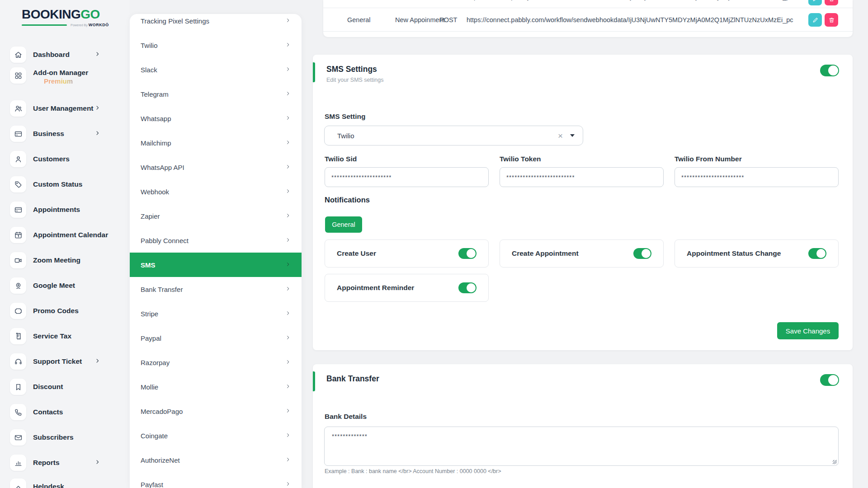  I want to click on create-appointment-toggle, so click(642, 253).